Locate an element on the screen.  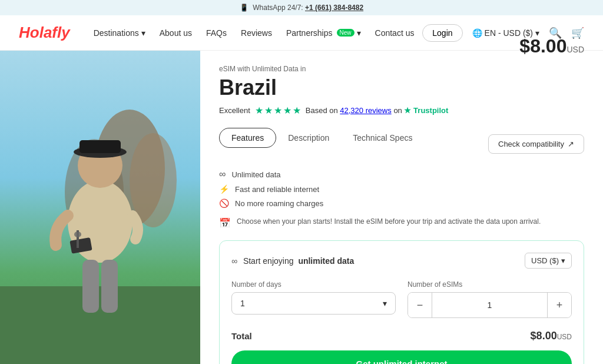
check-compatibility-button: Check compatibility ↗ is located at coordinates (536, 144).